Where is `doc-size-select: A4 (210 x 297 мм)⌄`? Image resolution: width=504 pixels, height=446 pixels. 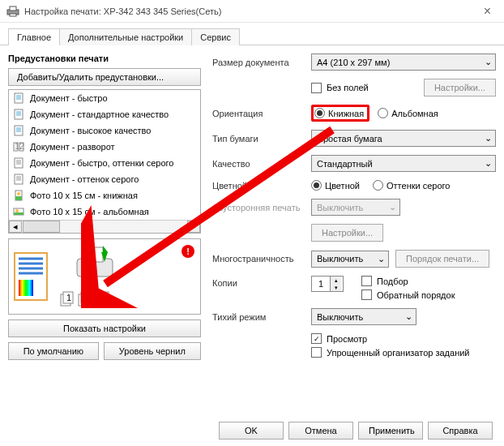 doc-size-select: A4 (210 x 297 мм)⌄ is located at coordinates (404, 62).